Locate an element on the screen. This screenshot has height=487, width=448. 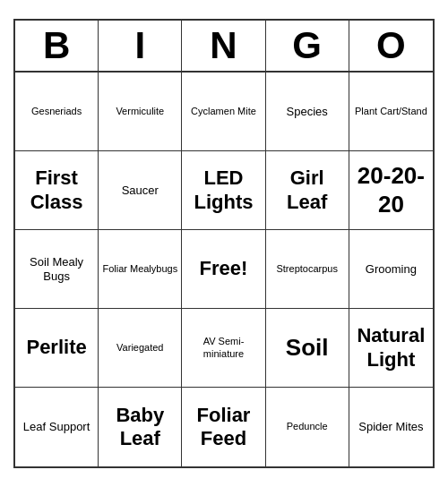
bingo-cell: Soil is located at coordinates (308, 348).